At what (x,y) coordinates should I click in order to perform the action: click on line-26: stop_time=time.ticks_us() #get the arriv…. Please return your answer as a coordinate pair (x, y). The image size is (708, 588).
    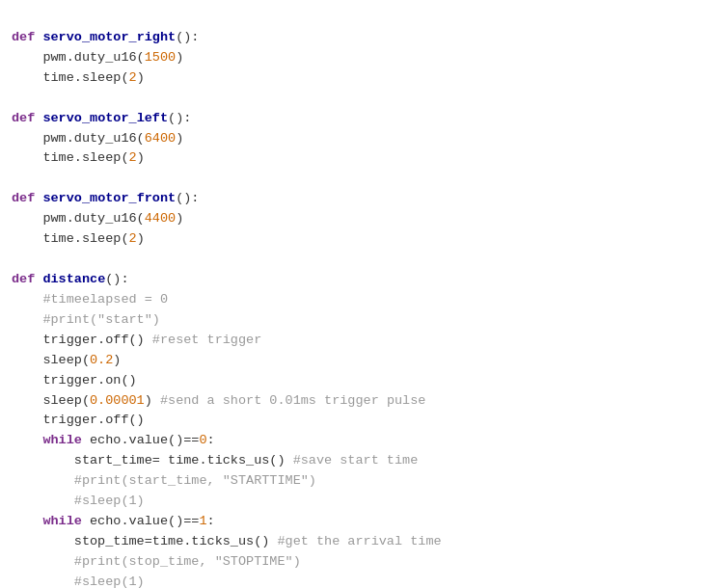
    Looking at the image, I should click on (227, 542).